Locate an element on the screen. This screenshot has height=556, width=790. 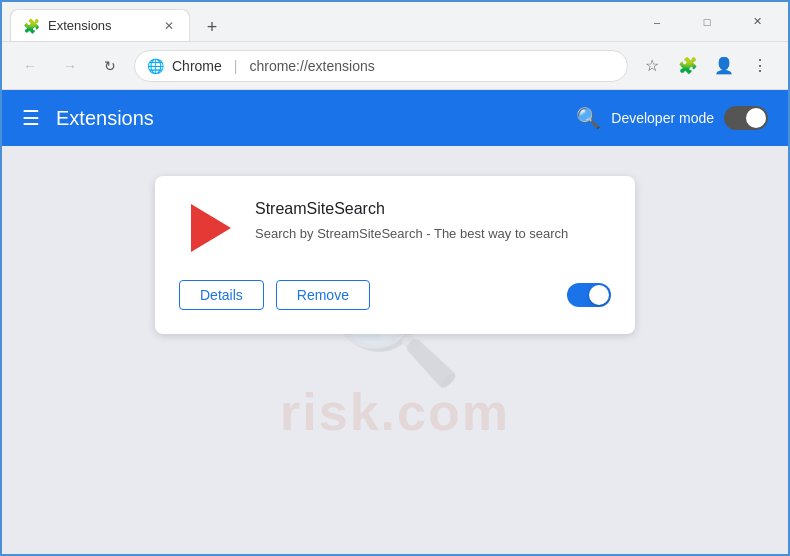
extension-logo is located at coordinates (207, 228).